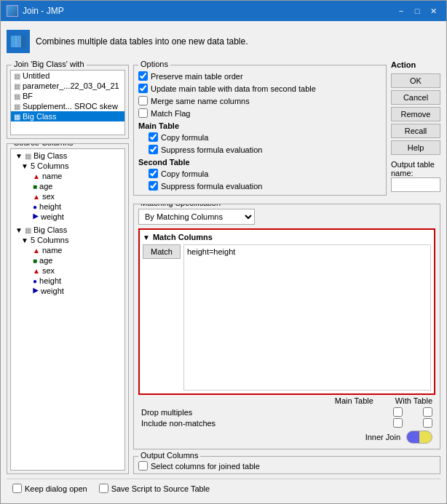  Describe the element at coordinates (287, 401) in the screenshot. I see `tables-header-row: Main Table With Table` at that location.